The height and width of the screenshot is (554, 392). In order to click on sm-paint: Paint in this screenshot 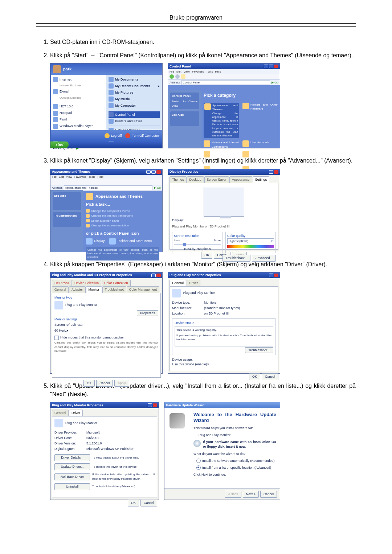, I will do `click(78, 120)`.